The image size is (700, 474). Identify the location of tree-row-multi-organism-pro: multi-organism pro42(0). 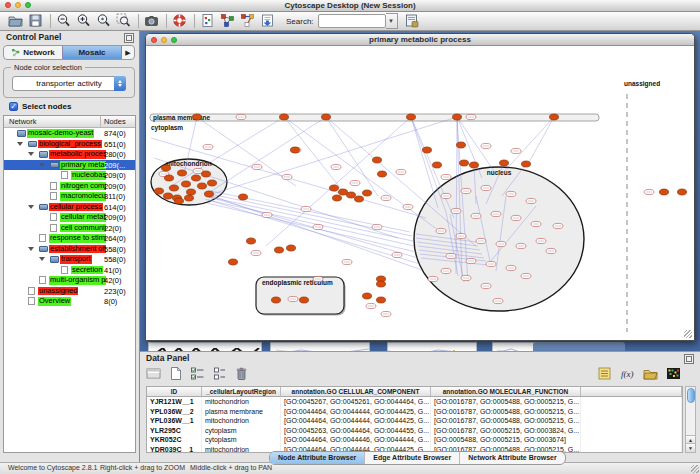
(70, 280).